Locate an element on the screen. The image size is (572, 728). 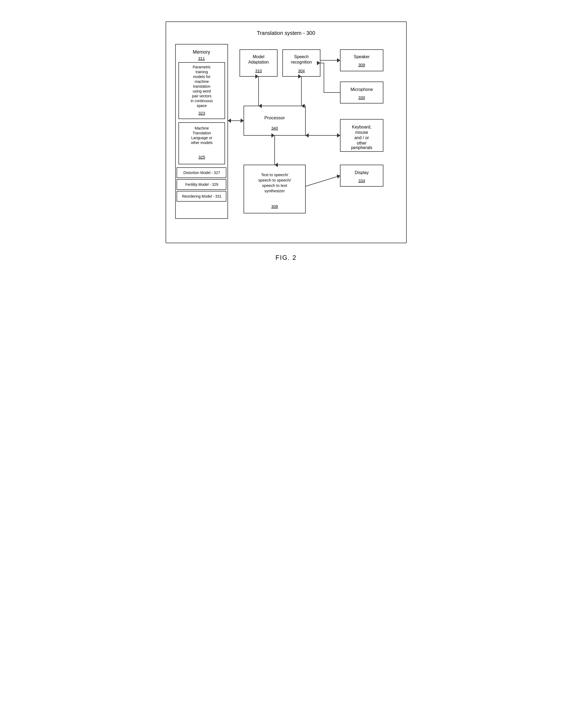
svg-text: translation is located at coordinates (202, 86).